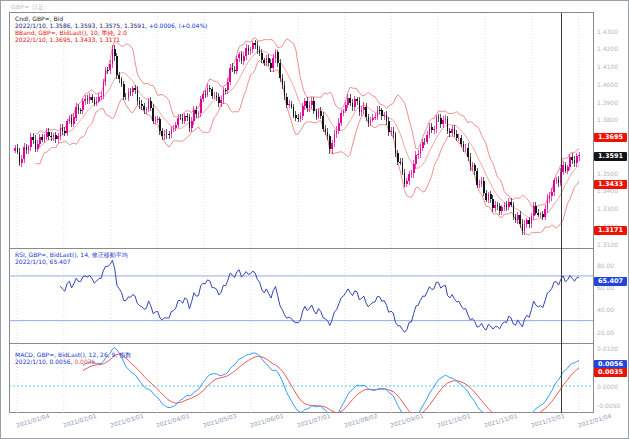  What do you see at coordinates (406, 420) in the screenshot?
I see `date-axis-label: 2021/09/01` at bounding box center [406, 420].